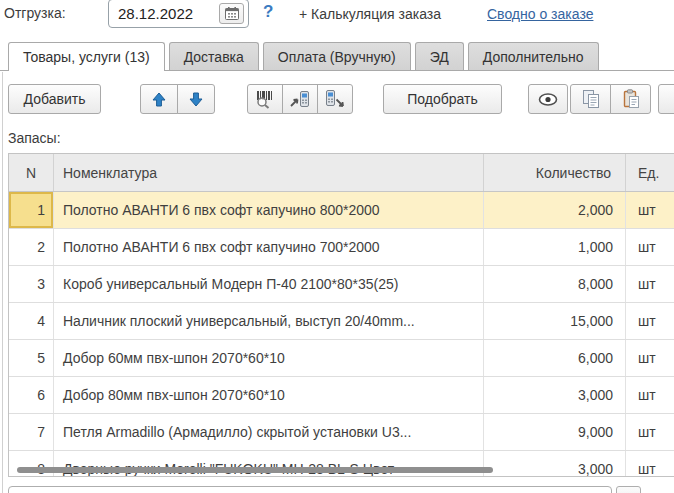 This screenshot has width=674, height=493. I want to click on row-number-cell: 2, so click(32, 247).